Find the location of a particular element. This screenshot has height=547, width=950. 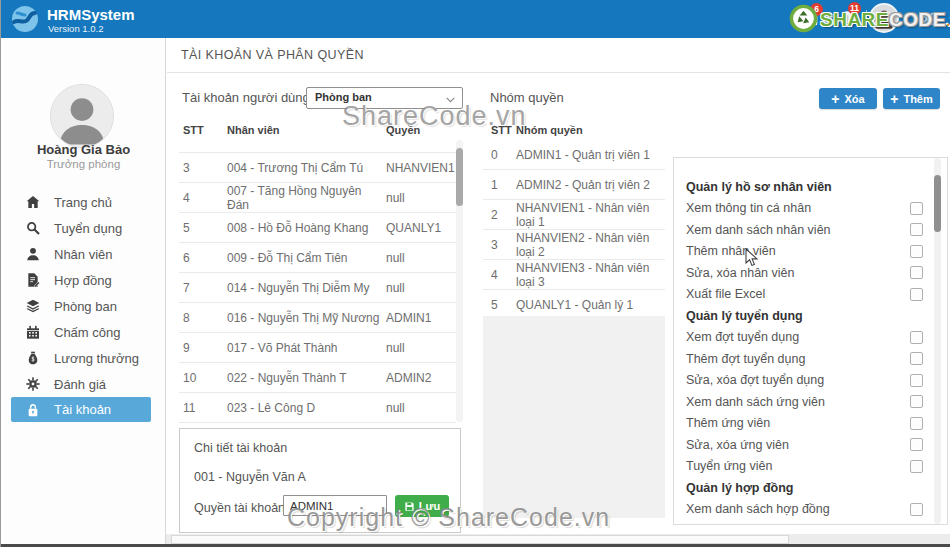

table-row: 2 NHANVIEN1 - Nhân viên loại 1 is located at coordinates (574, 215).